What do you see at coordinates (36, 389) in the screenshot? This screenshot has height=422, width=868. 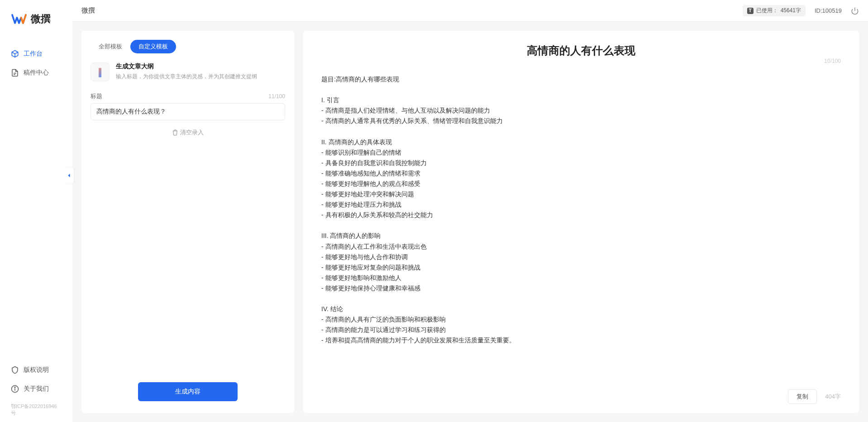 I see `sidebar-footer: 版权说明 关于我们 鄂ICP备2022016946号` at bounding box center [36, 389].